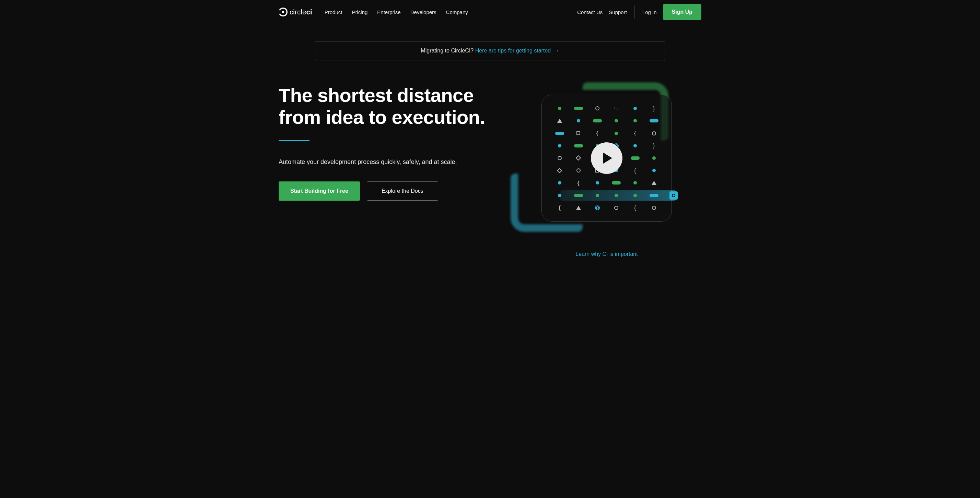 This screenshot has width=980, height=498. What do you see at coordinates (490, 51) in the screenshot?
I see `migration-banner: Migrating to CircleCI? Here are tips for…` at bounding box center [490, 51].